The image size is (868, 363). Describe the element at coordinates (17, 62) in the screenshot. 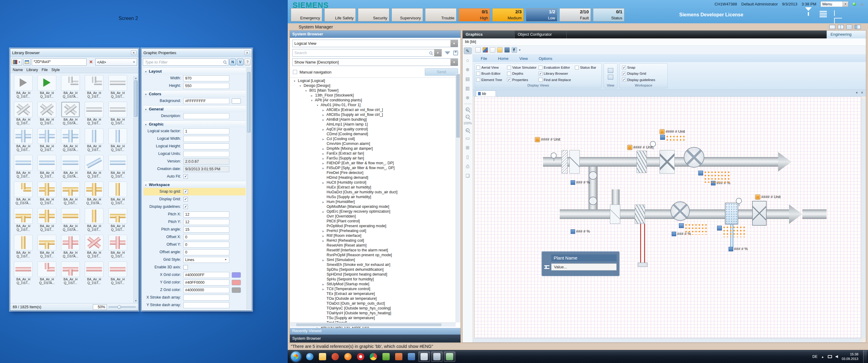

I see `library-source-button: ▼` at that location.